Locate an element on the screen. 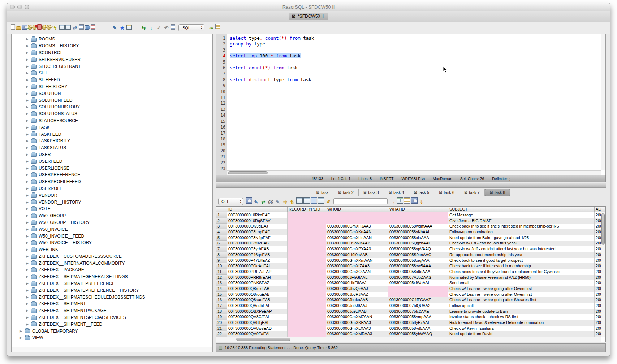 The width and height of the screenshot is (617, 364). zoom-window-button is located at coordinates (27, 7).